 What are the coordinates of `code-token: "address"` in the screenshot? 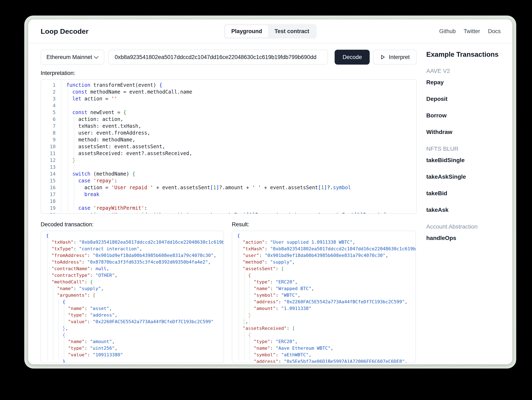 It's located at (266, 361).